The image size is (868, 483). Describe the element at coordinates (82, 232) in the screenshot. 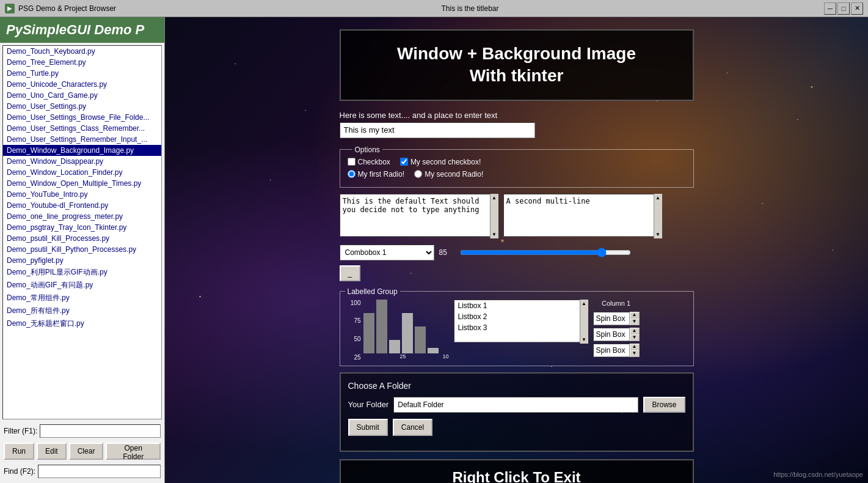

I see `file-list: Demo_Touch_Keyboard.pyDemo_Tree_Element.…` at that location.